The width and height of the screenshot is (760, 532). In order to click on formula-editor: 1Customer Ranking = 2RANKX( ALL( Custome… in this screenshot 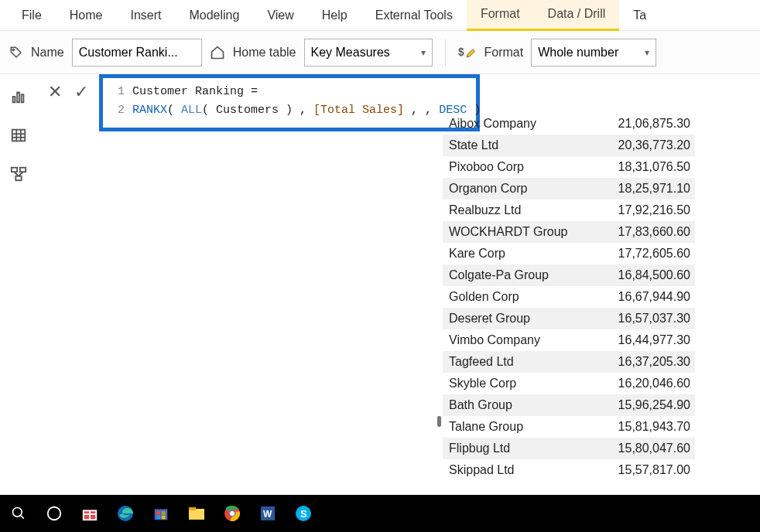, I will do `click(289, 103)`.